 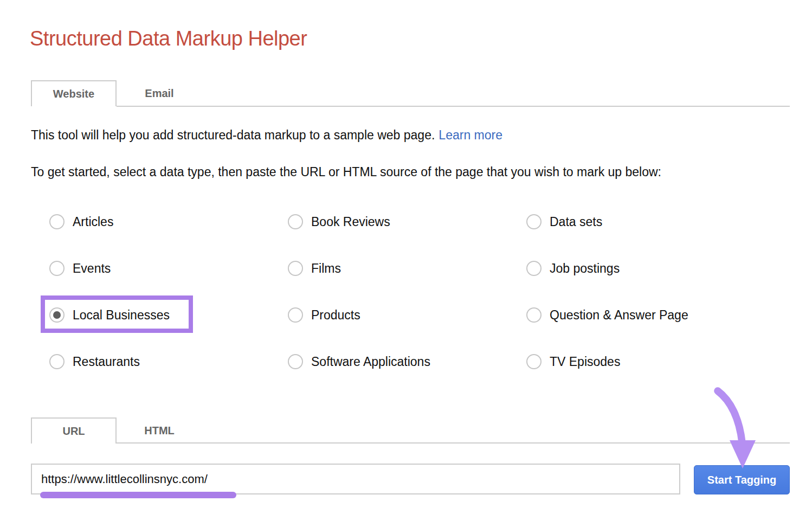 What do you see at coordinates (159, 430) in the screenshot?
I see `tab-html: HTML` at bounding box center [159, 430].